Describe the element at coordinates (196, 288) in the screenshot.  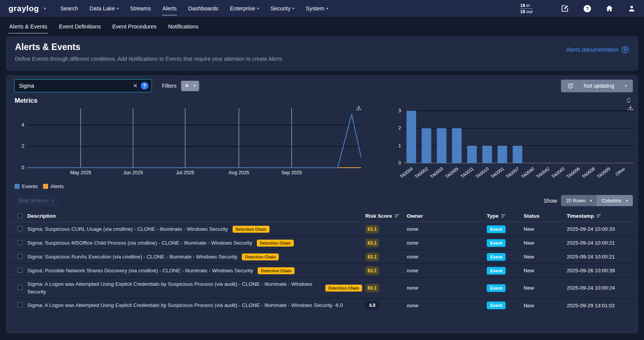
I see `description-cell: Sigma: A Logon was Attempted Using Expli…` at that location.